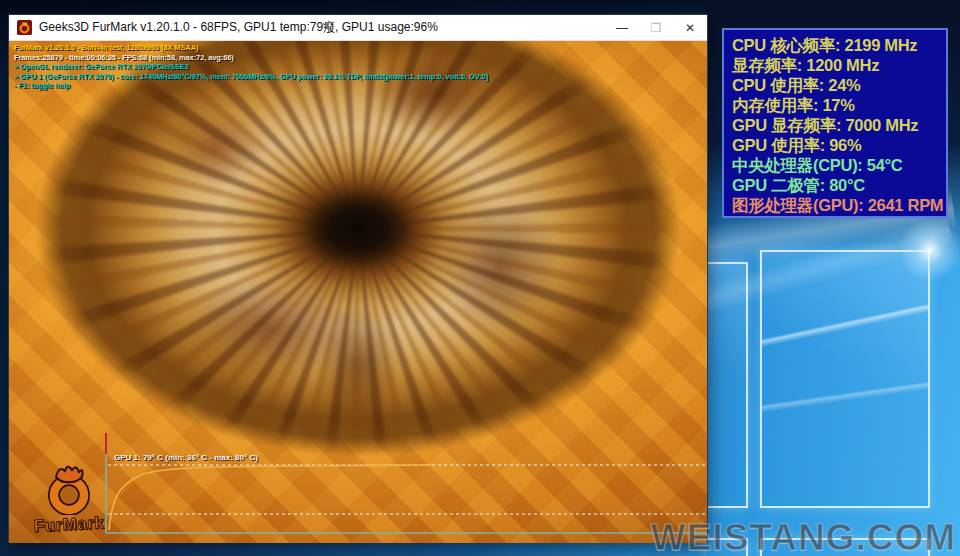 The width and height of the screenshot is (960, 556). Describe the element at coordinates (835, 105) in the screenshot. I see `stat-ram-usage: 内存使用率: 17%` at that location.